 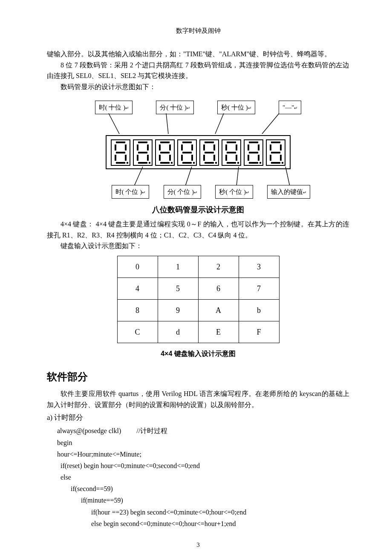 I want to click on label-bot-2-text: 秒( 个位 ), so click(x=233, y=192).